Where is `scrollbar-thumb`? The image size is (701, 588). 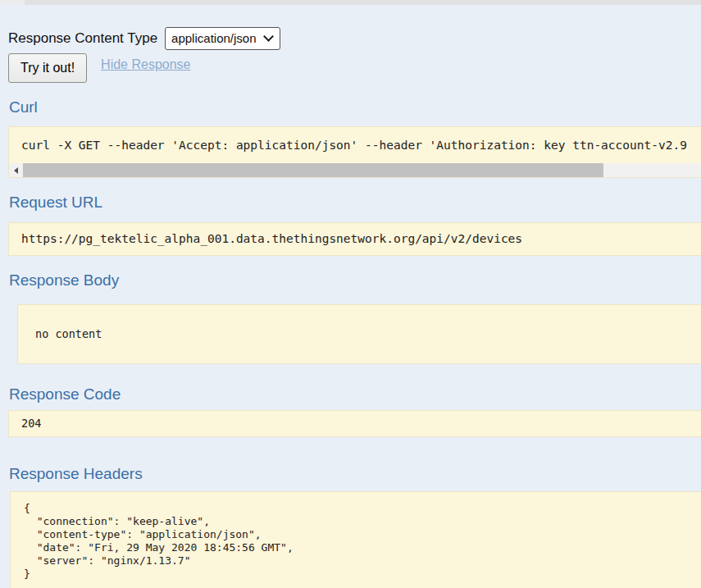 scrollbar-thumb is located at coordinates (313, 171).